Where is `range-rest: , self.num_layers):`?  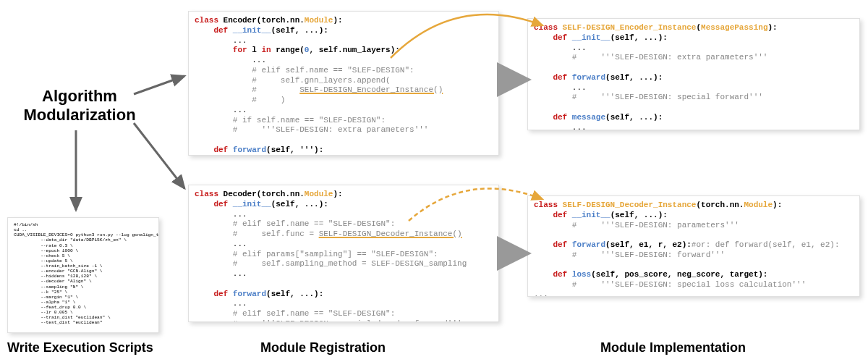
range-rest: , self.num_layers): is located at coordinates (354, 50).